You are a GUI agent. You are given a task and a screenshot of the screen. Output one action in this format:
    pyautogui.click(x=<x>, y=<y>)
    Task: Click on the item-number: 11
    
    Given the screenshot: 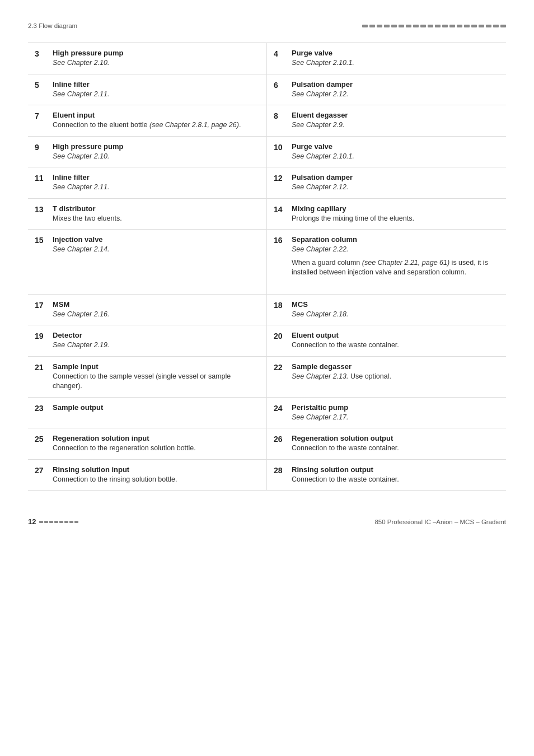 What is the action you would take?
    pyautogui.click(x=41, y=183)
    